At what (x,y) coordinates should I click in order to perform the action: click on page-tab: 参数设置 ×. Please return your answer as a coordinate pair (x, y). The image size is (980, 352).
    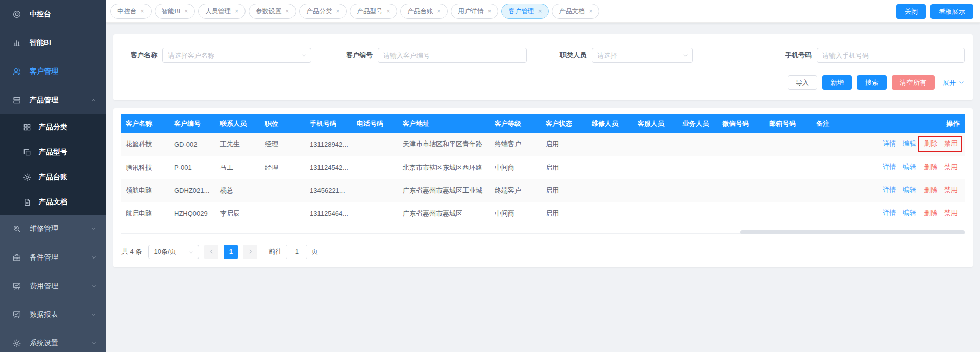
    Looking at the image, I should click on (273, 11).